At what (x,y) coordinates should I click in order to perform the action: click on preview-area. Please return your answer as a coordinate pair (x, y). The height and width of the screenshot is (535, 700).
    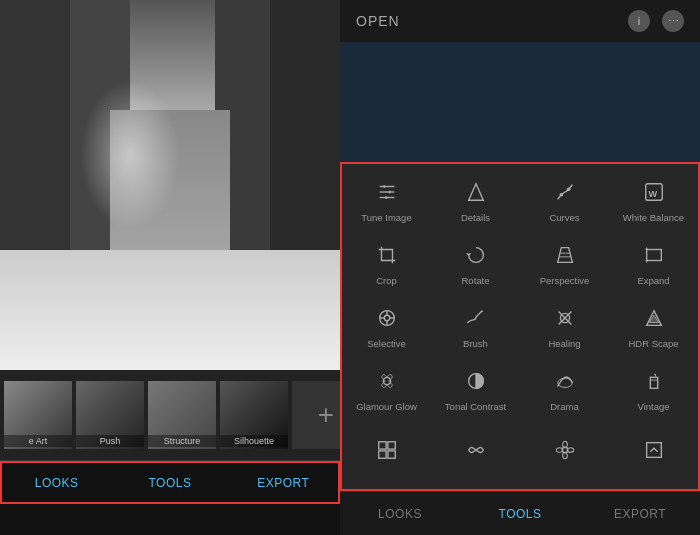
    Looking at the image, I should click on (520, 102).